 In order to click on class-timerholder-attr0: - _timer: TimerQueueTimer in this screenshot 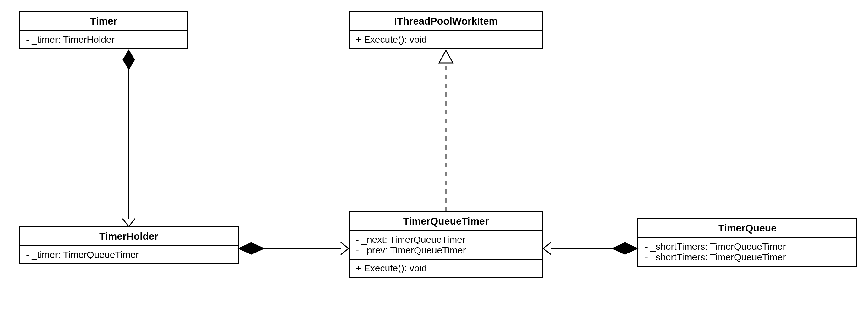, I will do `click(129, 255)`.